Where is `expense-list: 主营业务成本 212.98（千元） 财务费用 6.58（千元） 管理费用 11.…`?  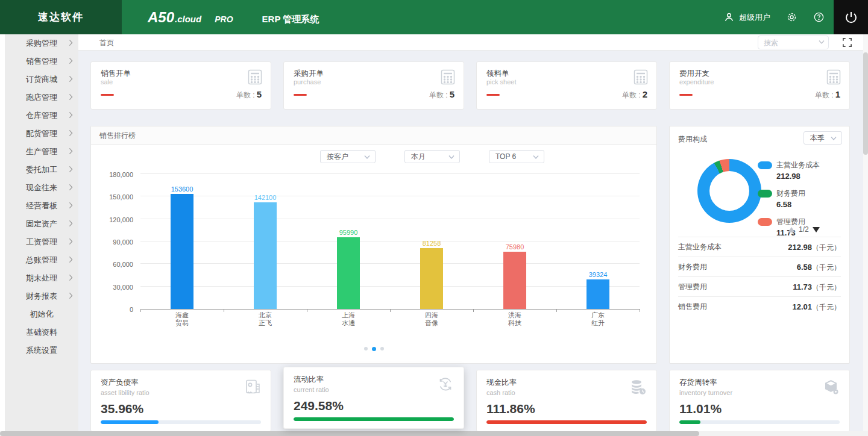 expense-list: 主营业务成本 212.98（千元） 财务费用 6.58（千元） 管理费用 11.… is located at coordinates (760, 277).